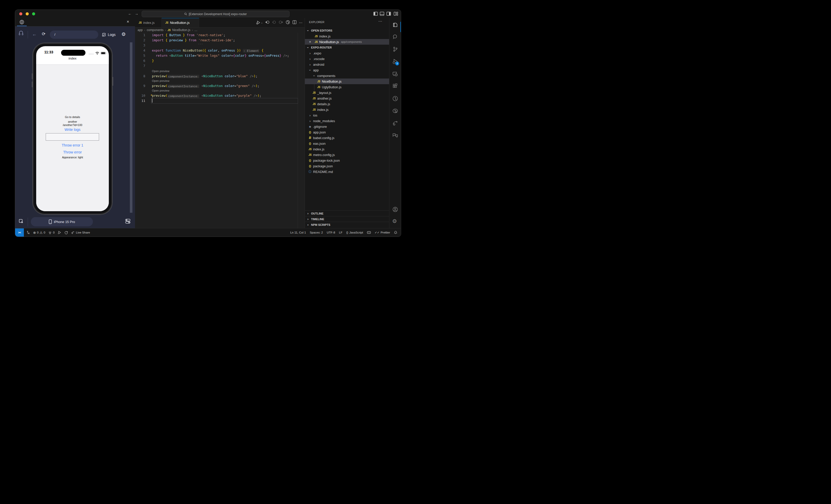 This screenshot has width=831, height=504. Describe the element at coordinates (316, 233) in the screenshot. I see `indentation-button: Spaces: 2` at that location.